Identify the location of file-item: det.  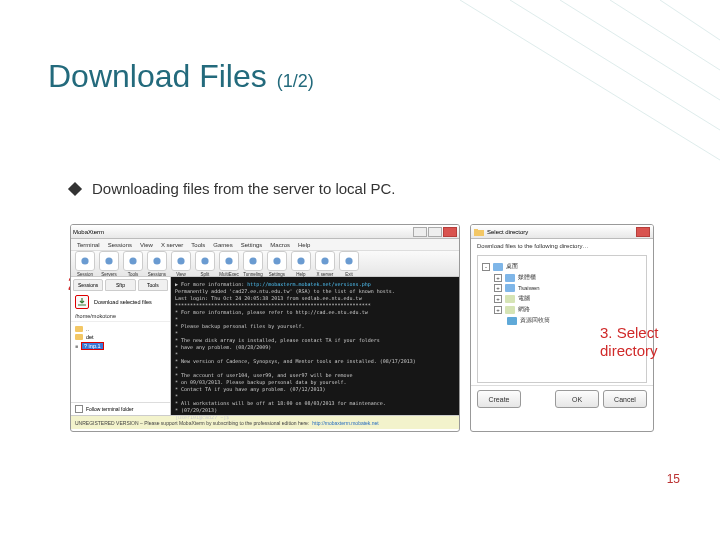
(120, 337).